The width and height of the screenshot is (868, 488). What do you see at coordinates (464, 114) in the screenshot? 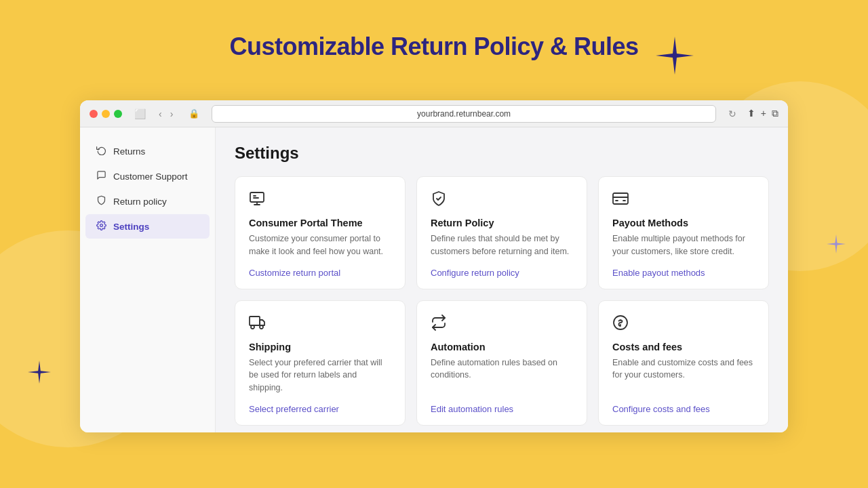
I see `address-bar: yourbrand.returnbear.com` at bounding box center [464, 114].